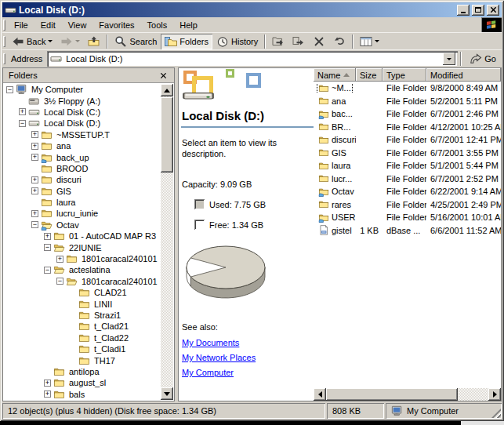 The image size is (504, 425). Describe the element at coordinates (82, 360) in the screenshot. I see `tree-item: TH17` at that location.